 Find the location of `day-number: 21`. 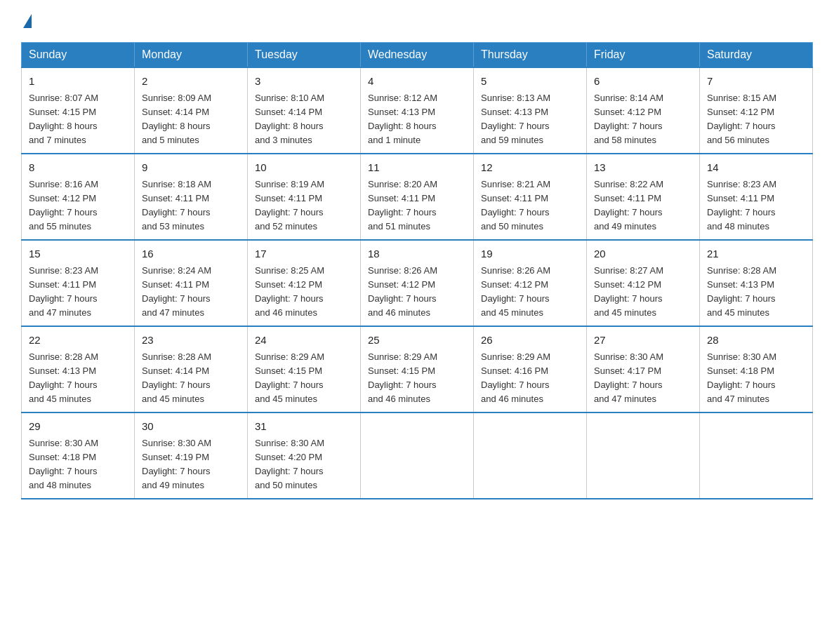

day-number: 21 is located at coordinates (756, 254).